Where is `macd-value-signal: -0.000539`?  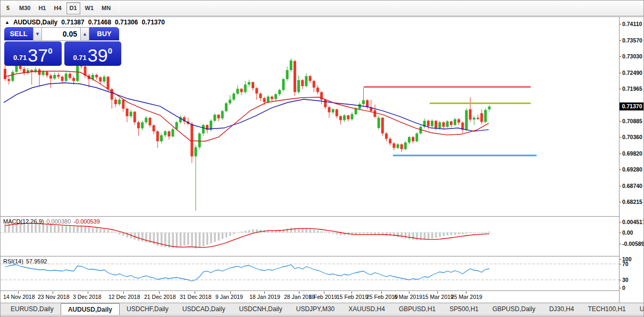
macd-value-signal: -0.000539 is located at coordinates (87, 221).